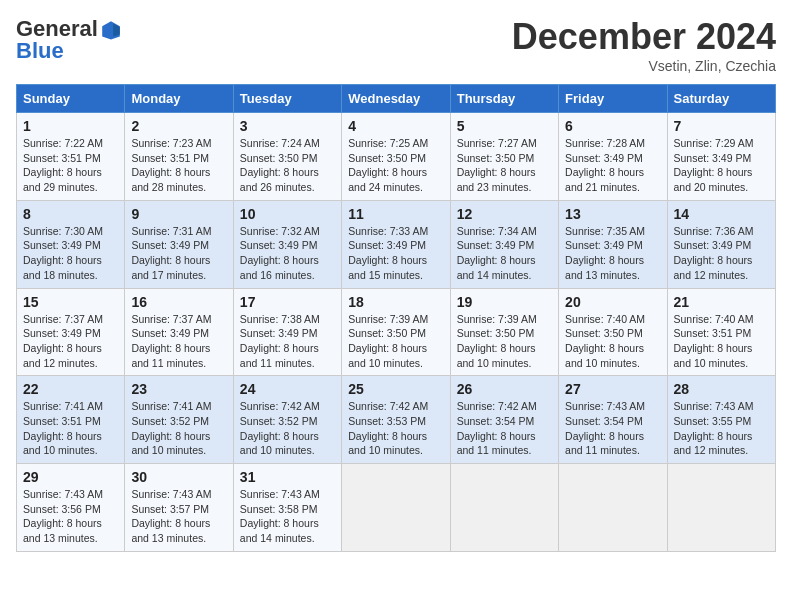 The height and width of the screenshot is (612, 792). Describe the element at coordinates (179, 99) in the screenshot. I see `day-header-monday: Monday` at that location.